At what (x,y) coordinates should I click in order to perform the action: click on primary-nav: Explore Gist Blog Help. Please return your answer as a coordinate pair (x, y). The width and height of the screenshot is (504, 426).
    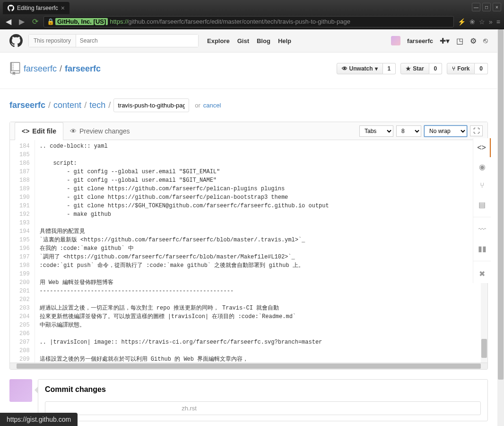
    Looking at the image, I should click on (249, 41).